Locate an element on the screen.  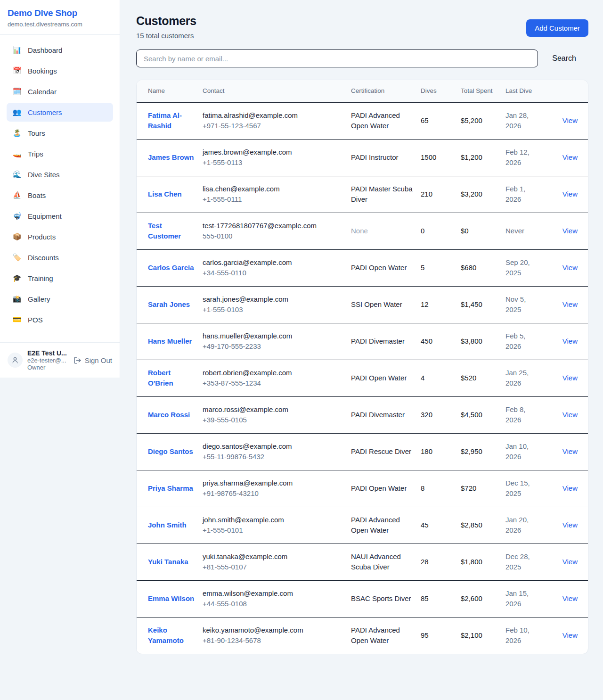
table-row: Marco Rossi marco.rossi@example.com +39-… is located at coordinates (363, 415).